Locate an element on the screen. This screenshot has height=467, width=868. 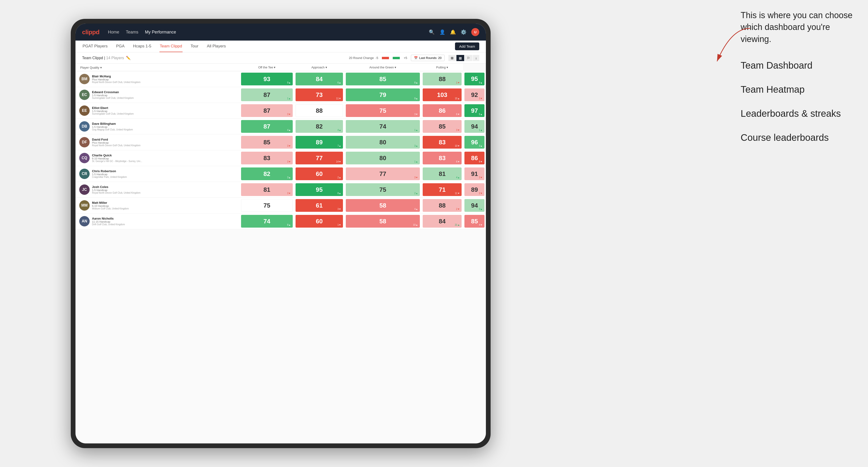
metric-cell: 913▼ is located at coordinates (474, 174).